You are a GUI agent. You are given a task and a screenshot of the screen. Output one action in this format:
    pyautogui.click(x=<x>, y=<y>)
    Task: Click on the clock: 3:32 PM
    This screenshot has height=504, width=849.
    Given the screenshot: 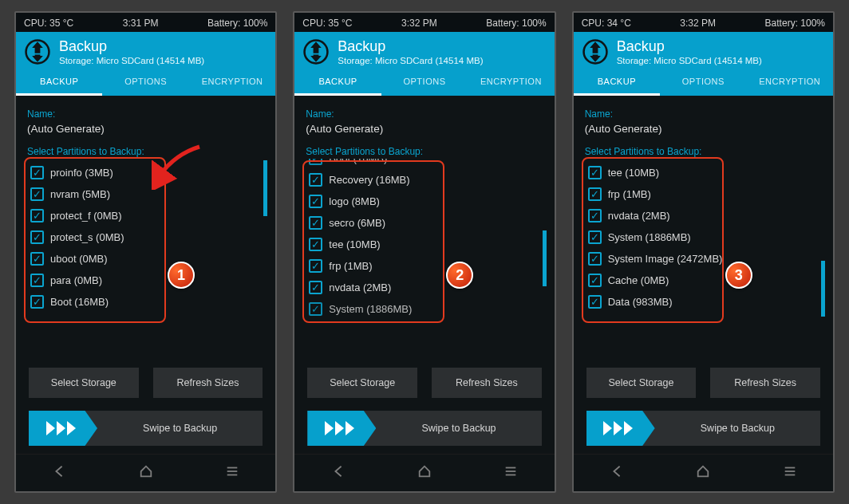 What is the action you would take?
    pyautogui.click(x=420, y=23)
    